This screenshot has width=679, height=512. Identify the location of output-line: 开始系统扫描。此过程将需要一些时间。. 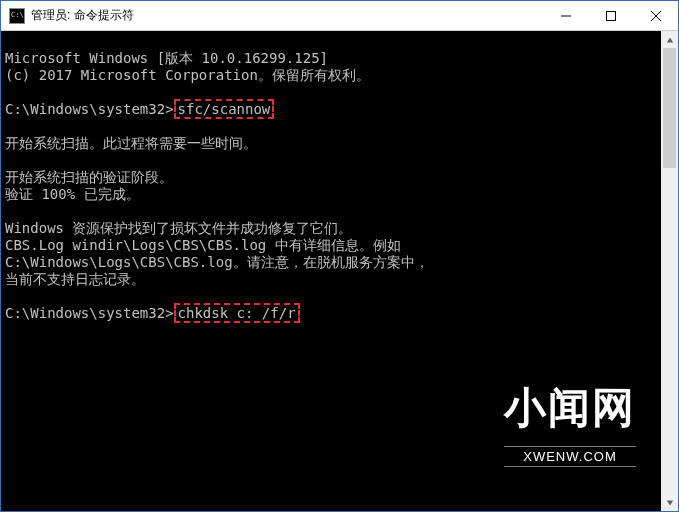
(331, 144).